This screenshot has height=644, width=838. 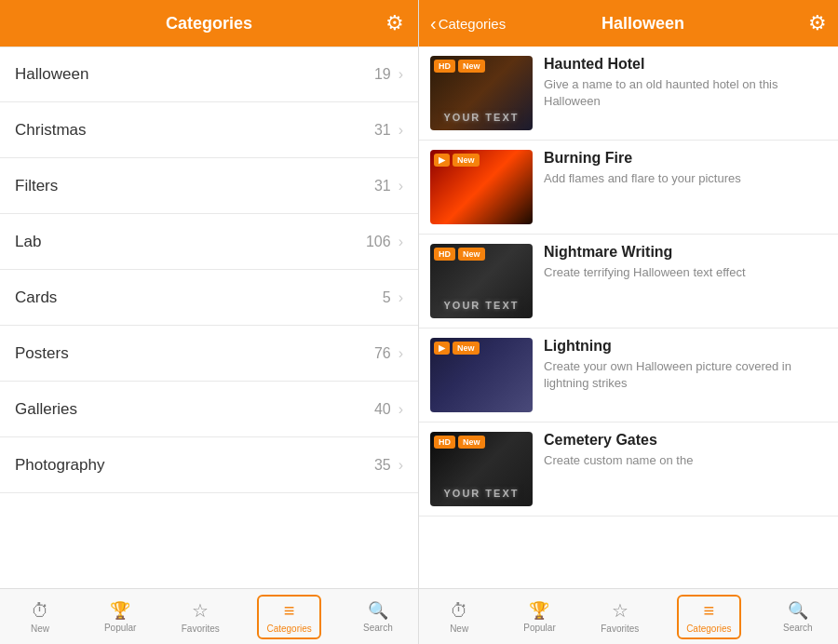 What do you see at coordinates (209, 298) in the screenshot?
I see `category-item: Cards 5 ›` at bounding box center [209, 298].